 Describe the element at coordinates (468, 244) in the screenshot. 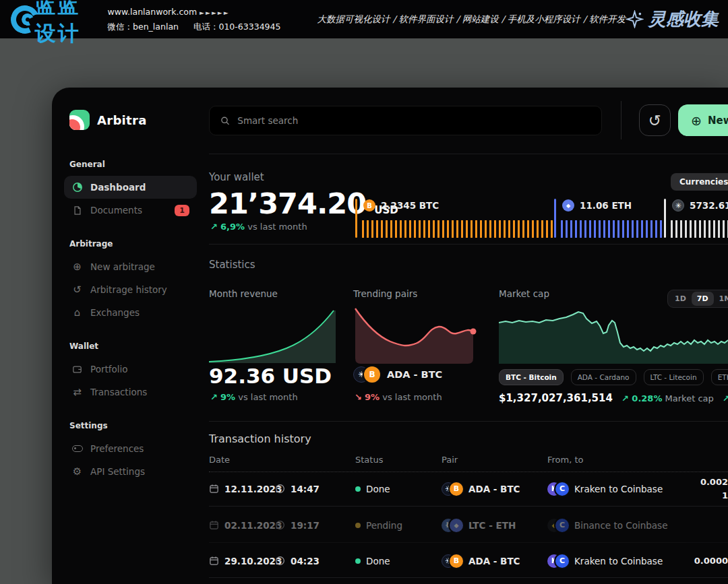

I see `wallet-separator` at that location.